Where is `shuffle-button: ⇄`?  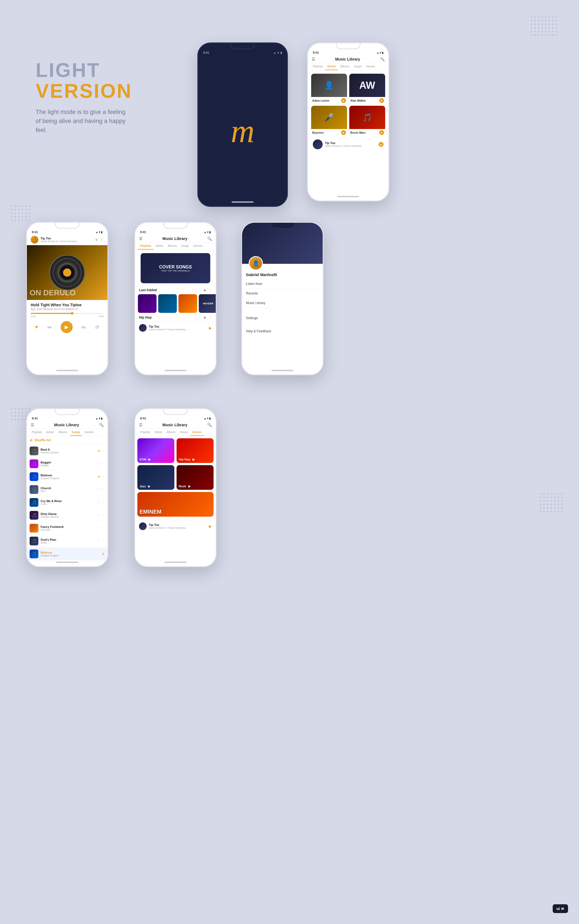
shuffle-button: ⇄ is located at coordinates (97, 327).